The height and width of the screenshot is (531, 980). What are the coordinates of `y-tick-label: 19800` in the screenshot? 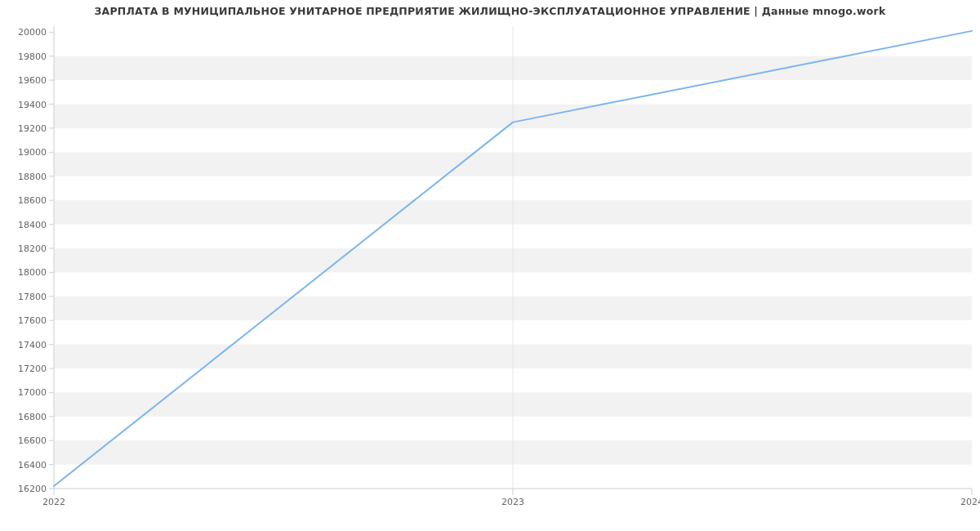 It's located at (33, 57).